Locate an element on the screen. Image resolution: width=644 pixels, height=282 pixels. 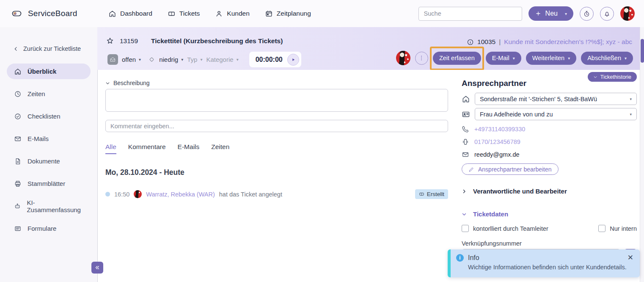
phone-link: +49731140399330 is located at coordinates (500, 129).